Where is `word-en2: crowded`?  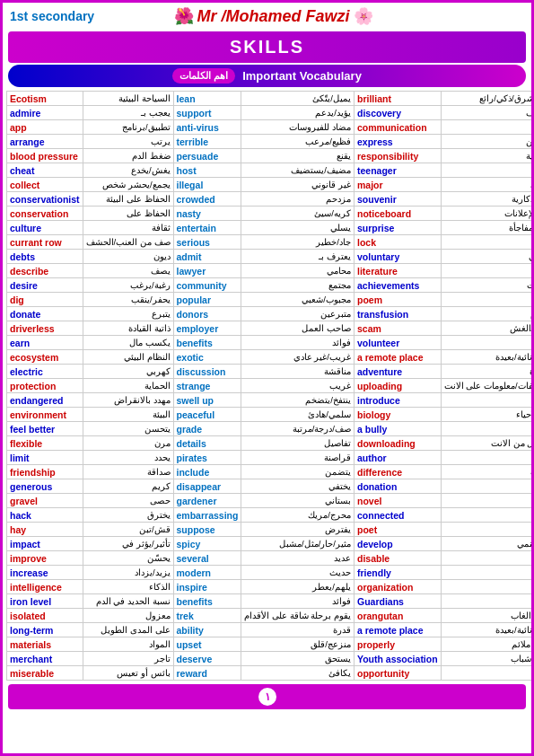 word-en2: crowded is located at coordinates (207, 199).